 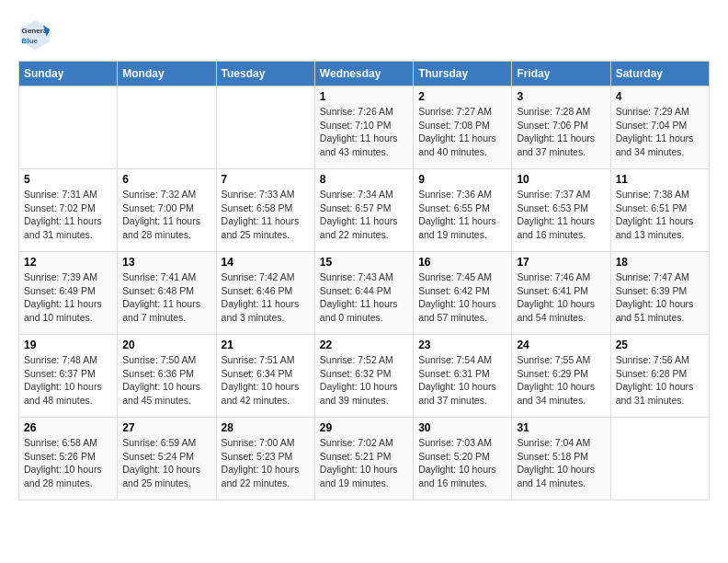 I want to click on calendar-cell: 19Sunrise: 7:48 AM Sunset: 6:37 PM Dayli…, so click(x=68, y=376).